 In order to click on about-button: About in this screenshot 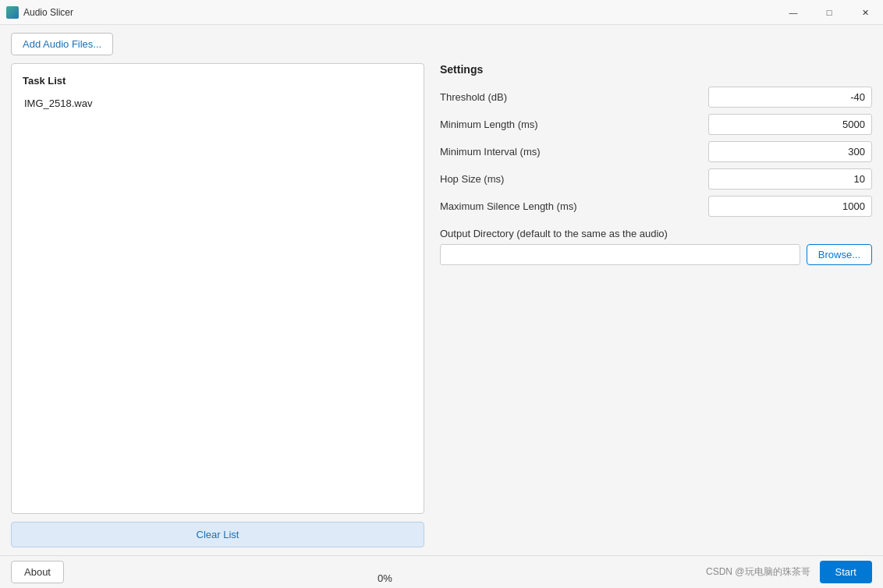, I will do `click(37, 572)`.